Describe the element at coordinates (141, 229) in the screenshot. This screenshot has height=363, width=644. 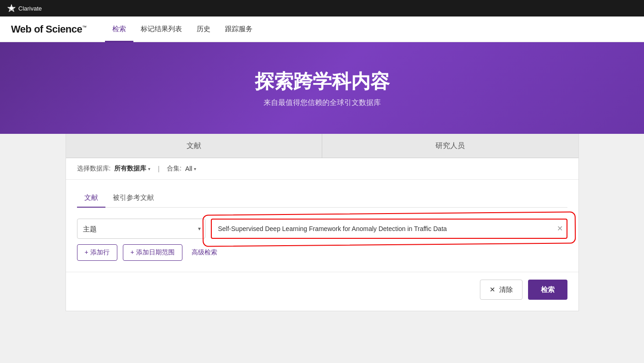
I see `field-select: 主题 标题 作者 DOI` at that location.